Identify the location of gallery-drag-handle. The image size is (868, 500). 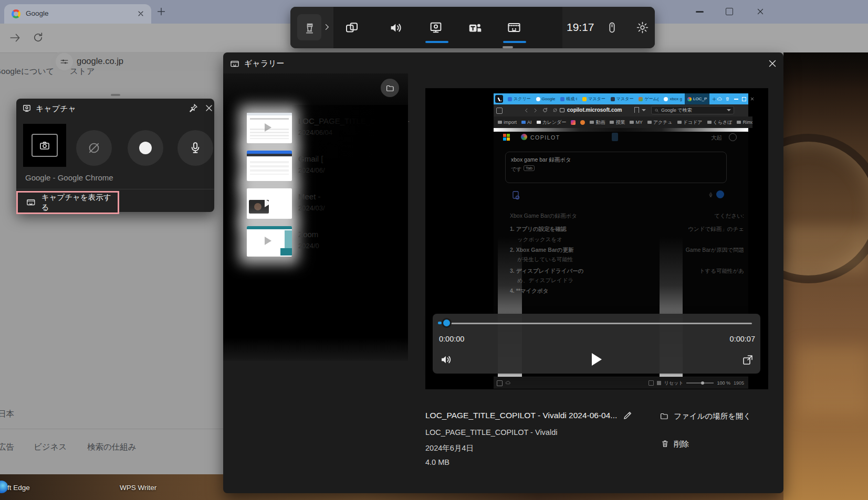
(508, 47).